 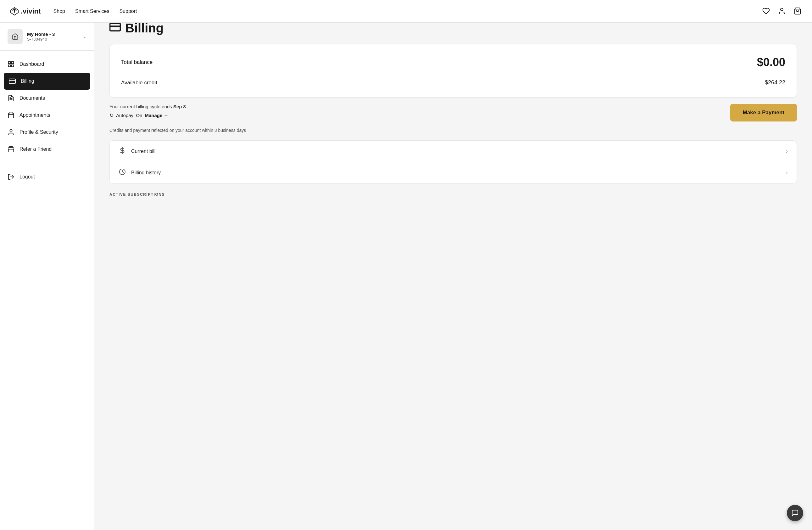 What do you see at coordinates (11, 115) in the screenshot?
I see `appointments-icon` at bounding box center [11, 115].